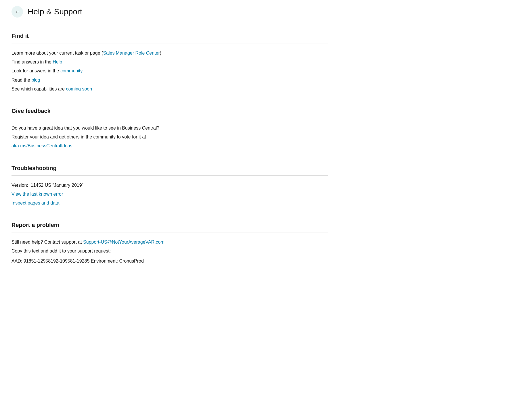 The height and width of the screenshot is (420, 509). What do you see at coordinates (79, 89) in the screenshot?
I see `coming-soon-link: coming soon` at bounding box center [79, 89].